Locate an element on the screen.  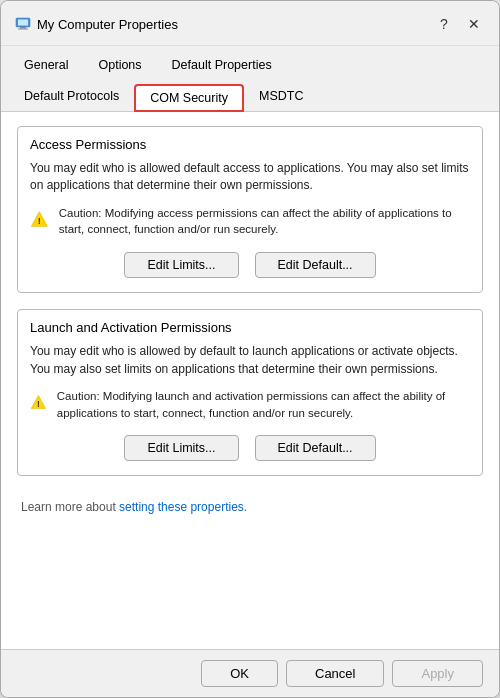
warning-icon-launch: ! is located at coordinates (38, 402).